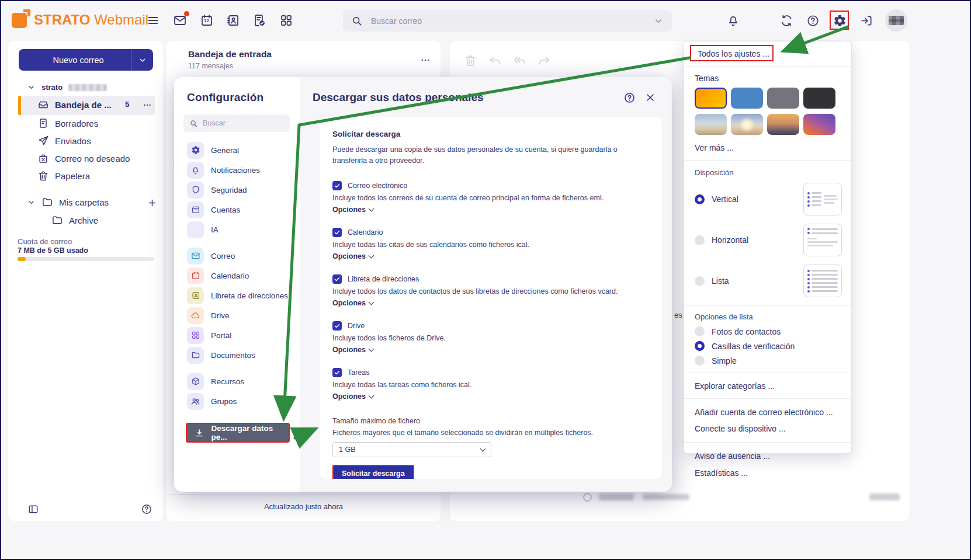  I want to click on add-folder-plus-icon, so click(152, 203).